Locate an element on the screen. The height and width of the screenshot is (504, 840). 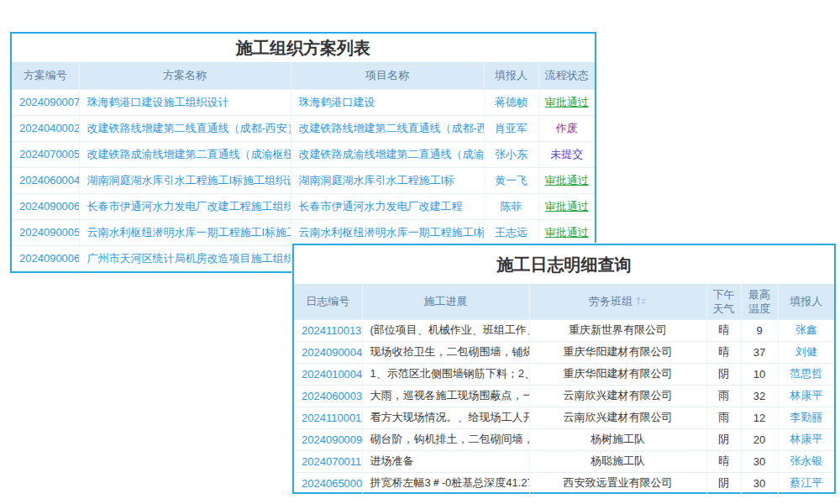
project-name-link: 改建铁路成渝线增建第二直通线（成渝枢... is located at coordinates (387, 155).